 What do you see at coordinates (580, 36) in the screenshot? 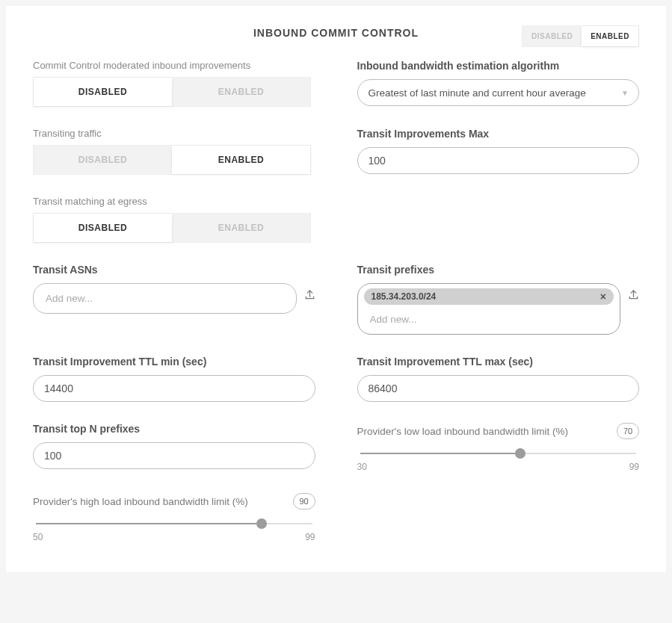
I see `master-toggle: DISABLED ENABLED` at bounding box center [580, 36].